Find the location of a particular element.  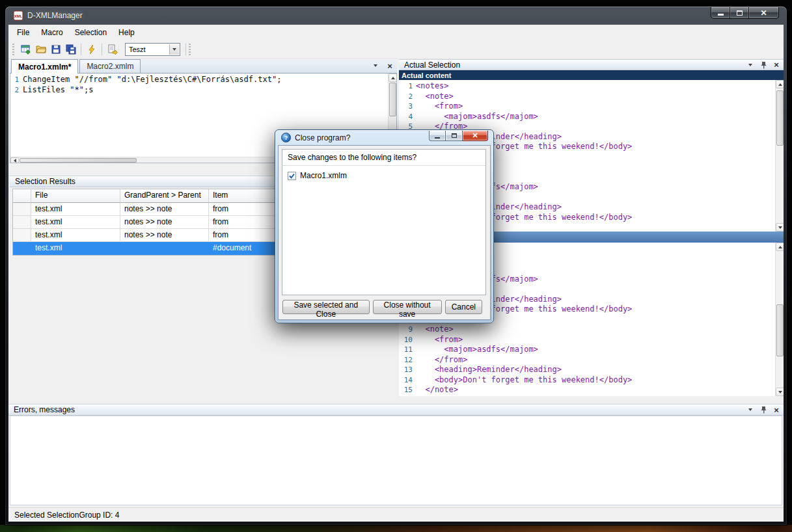

open-macro-icon is located at coordinates (41, 49).